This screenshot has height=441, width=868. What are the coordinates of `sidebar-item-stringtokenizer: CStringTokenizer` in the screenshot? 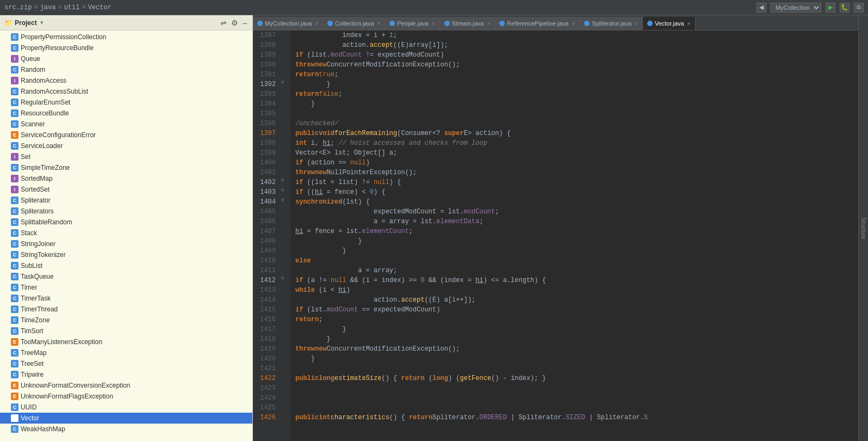 It's located at (126, 255).